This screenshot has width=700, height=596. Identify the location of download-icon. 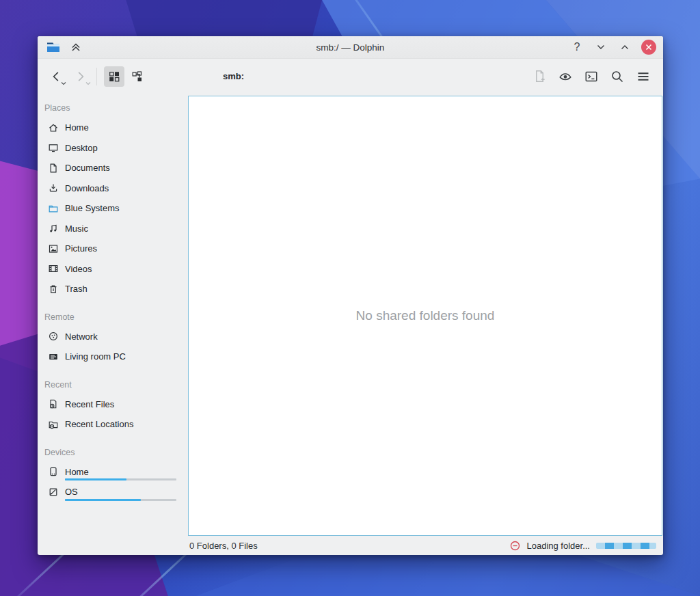
(53, 188).